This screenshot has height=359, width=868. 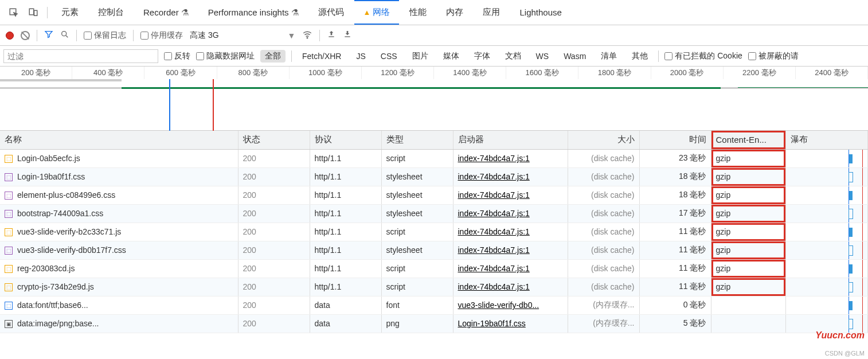 What do you see at coordinates (451, 56) in the screenshot?
I see `filter-media: 媒体` at bounding box center [451, 56].